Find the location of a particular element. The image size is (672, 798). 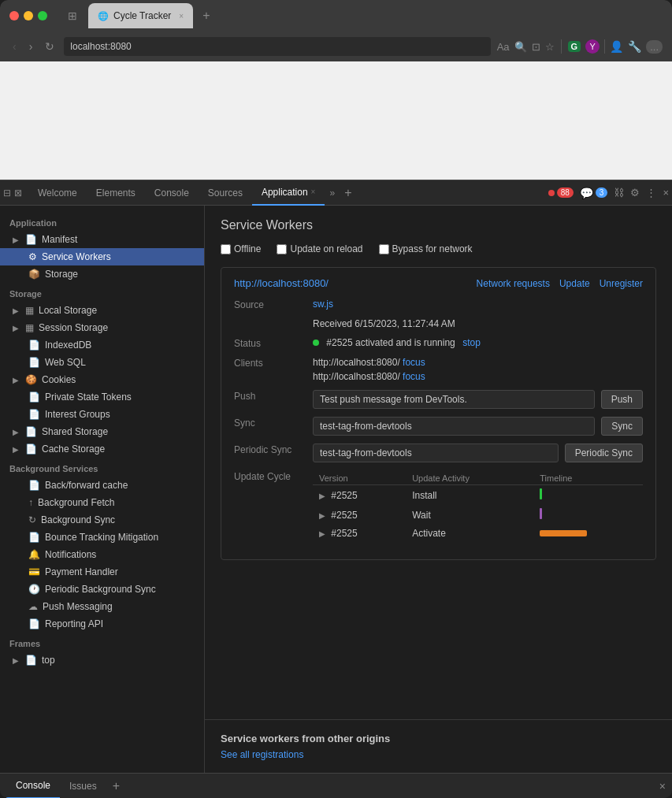

devtools-undock-icon: ⊠ is located at coordinates (18, 193).